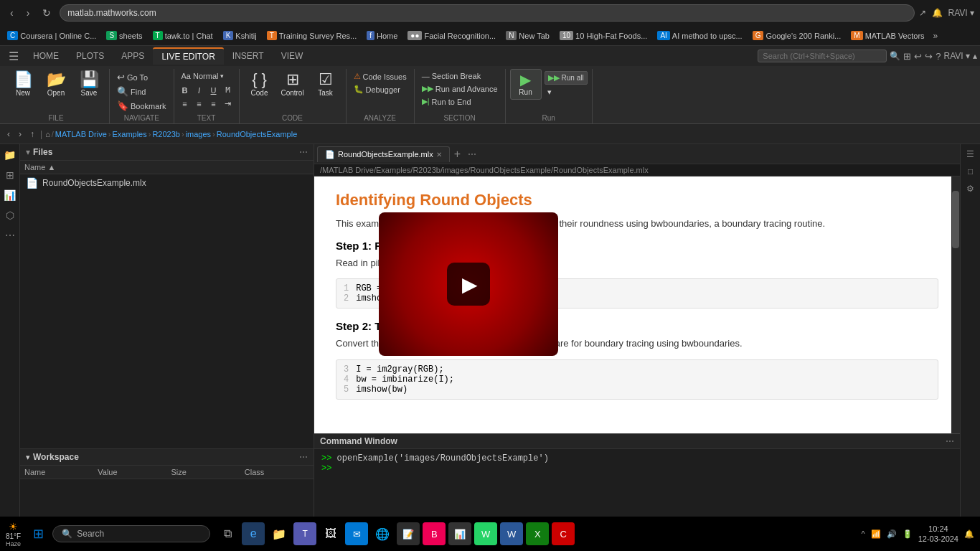  Describe the element at coordinates (918, 56) in the screenshot. I see `undo-icon: ↩` at that location.